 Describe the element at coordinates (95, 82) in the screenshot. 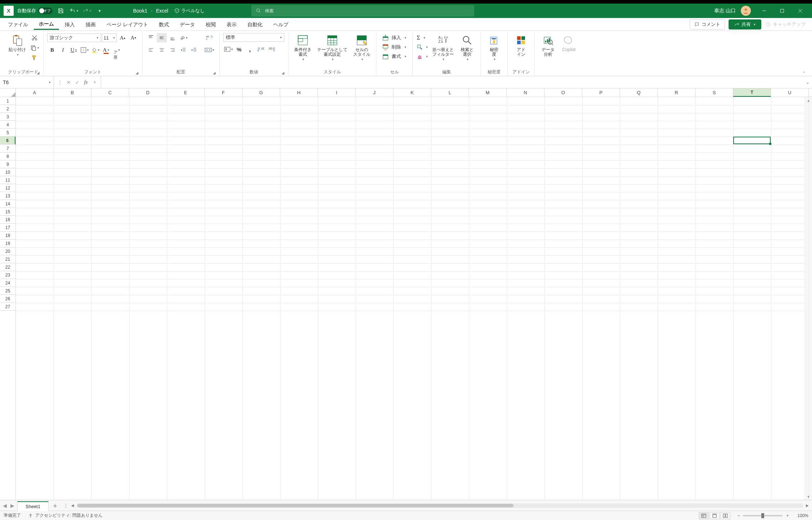

I see `fb-dropdown-icon: ▾` at that location.